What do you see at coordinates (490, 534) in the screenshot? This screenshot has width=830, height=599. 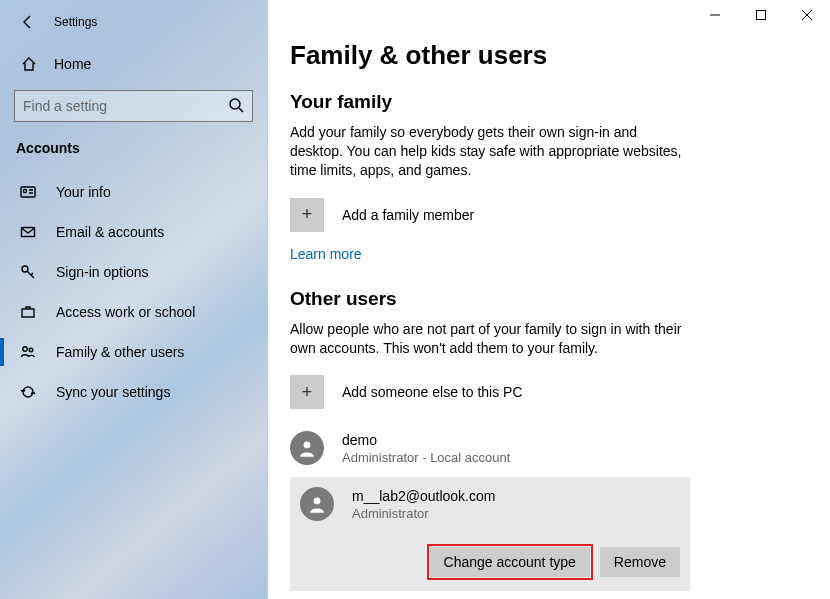 I see `selected-user-panel: m__lab2@outlook.com Administrator Change…` at bounding box center [490, 534].